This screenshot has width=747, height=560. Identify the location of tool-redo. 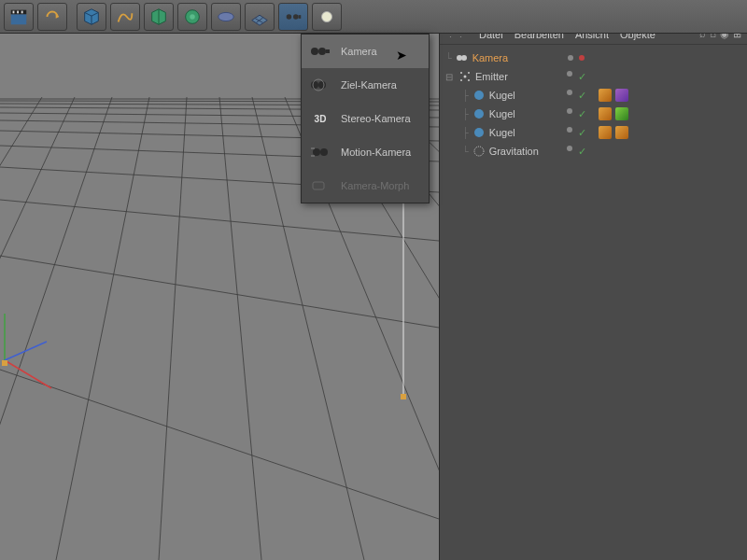
(52, 17).